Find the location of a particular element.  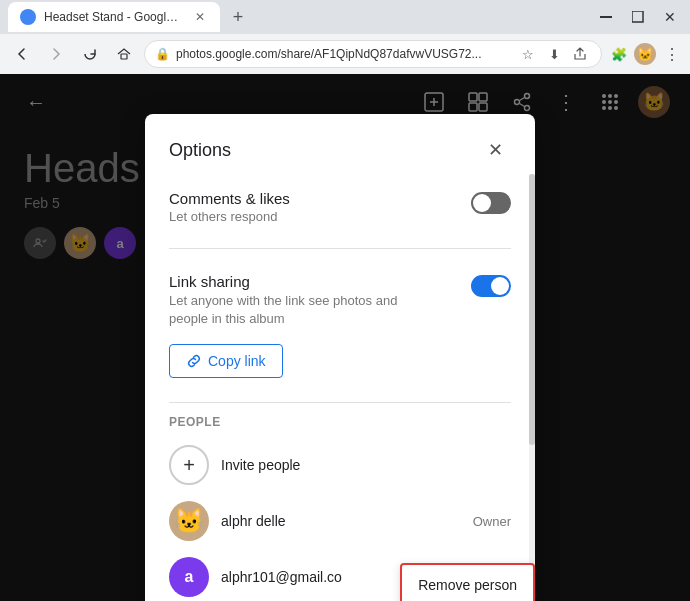

tab-title: Headset Stand - Google Photos is located at coordinates (114, 17).